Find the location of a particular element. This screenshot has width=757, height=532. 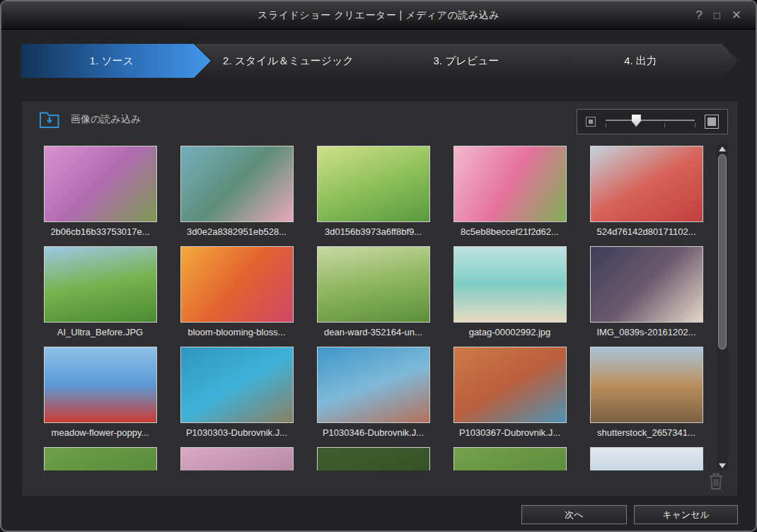

photo-filename: 8c5eb8beccef21f2d62... is located at coordinates (509, 232).